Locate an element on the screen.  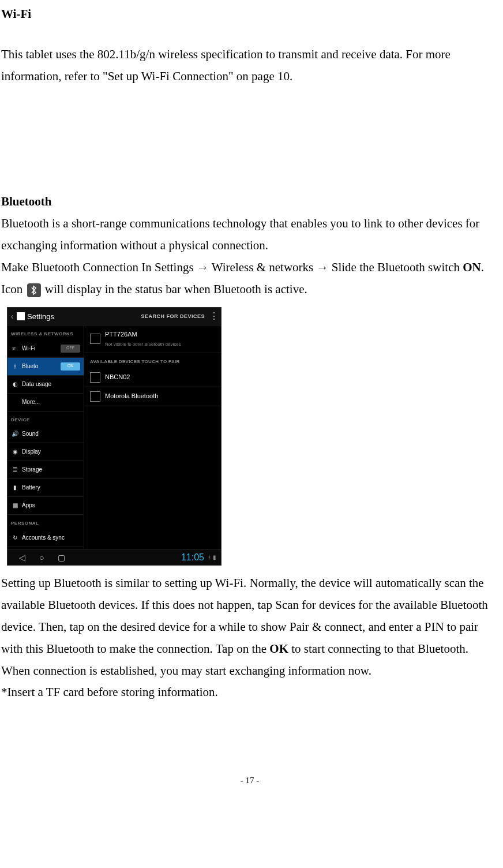
sidebar-item-data-usage: ◐ Data usage is located at coordinates (46, 384).